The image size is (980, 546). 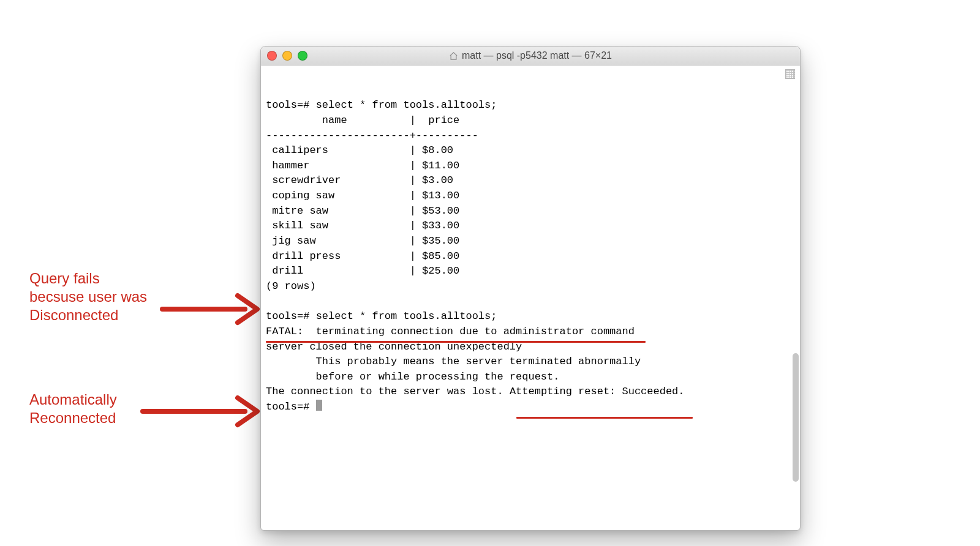 I want to click on cell-price: $13.00, so click(x=441, y=196).